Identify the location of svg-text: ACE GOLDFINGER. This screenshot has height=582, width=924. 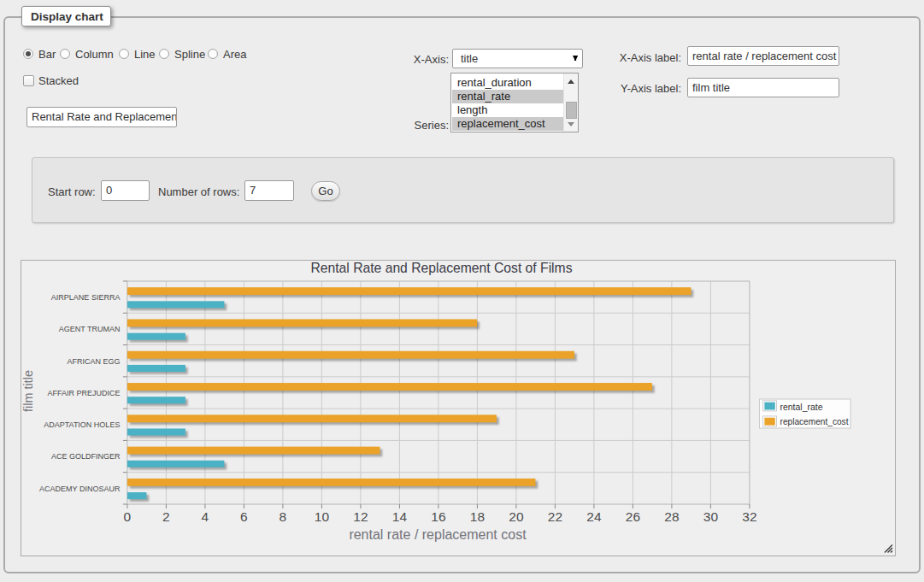
(85, 456).